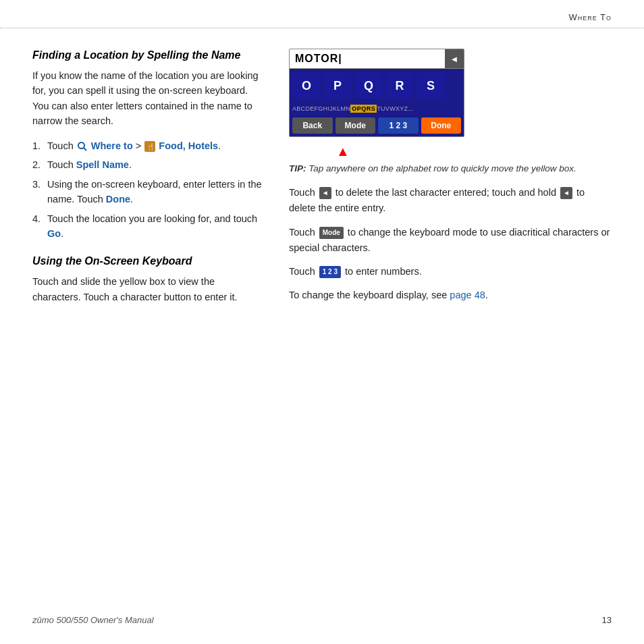  Describe the element at coordinates (398, 126) in the screenshot. I see `kbd-123-button: 1 2 3` at that location.